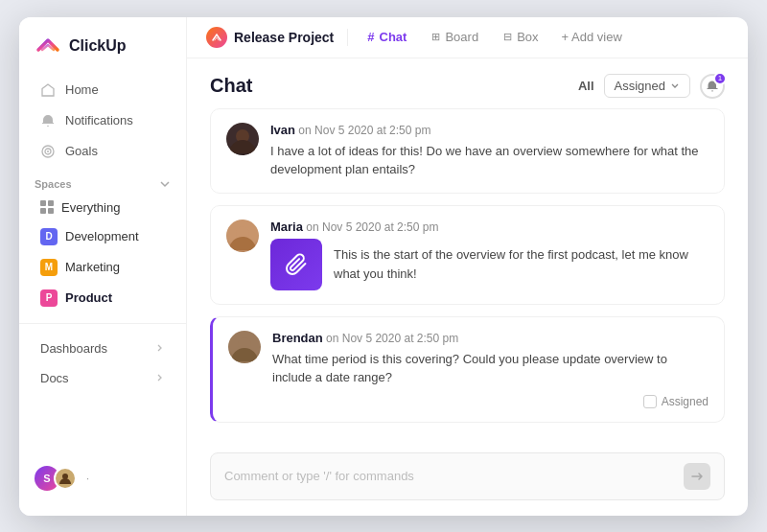 The image size is (767, 532). Describe the element at coordinates (587, 86) in the screenshot. I see `filter-all-button: All` at that location.